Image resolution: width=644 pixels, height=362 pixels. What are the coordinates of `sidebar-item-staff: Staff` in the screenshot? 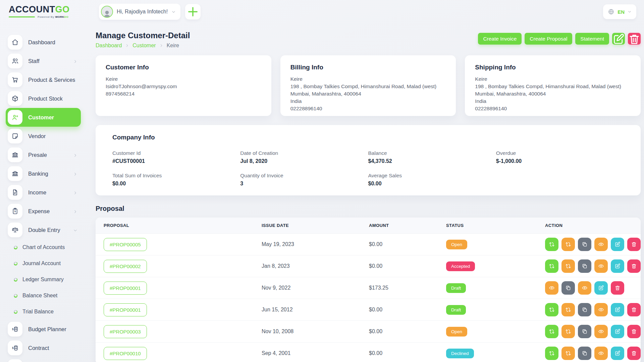 It's located at (43, 61).